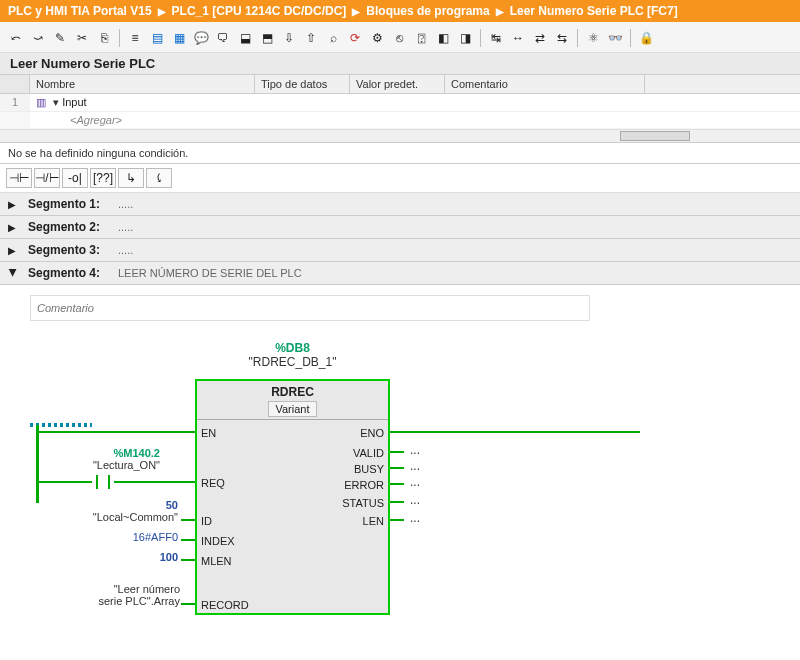 This screenshot has height=660, width=800. I want to click on pin-record: RECORD, so click(225, 605).